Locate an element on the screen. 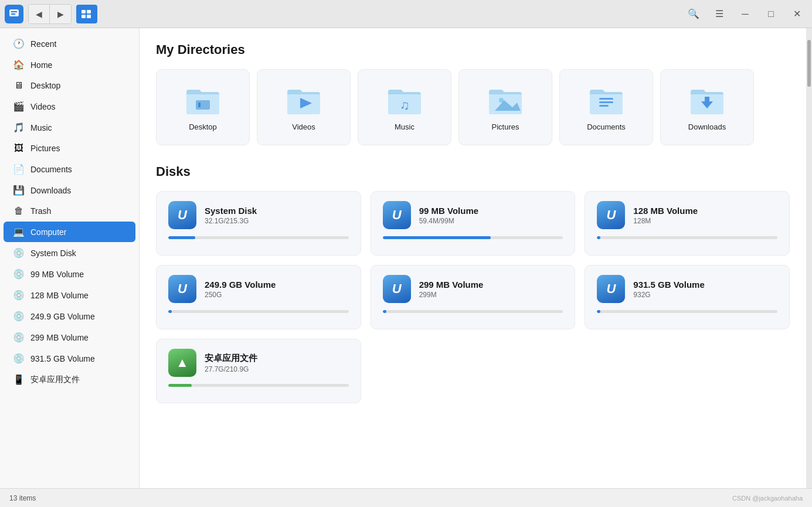  sidebar-icon-videos: 🎬 is located at coordinates (19, 107).